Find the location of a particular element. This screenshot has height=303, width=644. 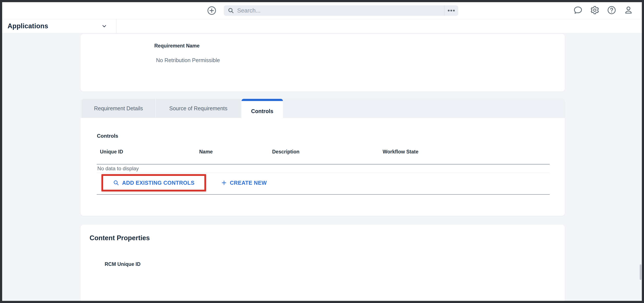

requirement-name-label: Requirement Name is located at coordinates (177, 46).